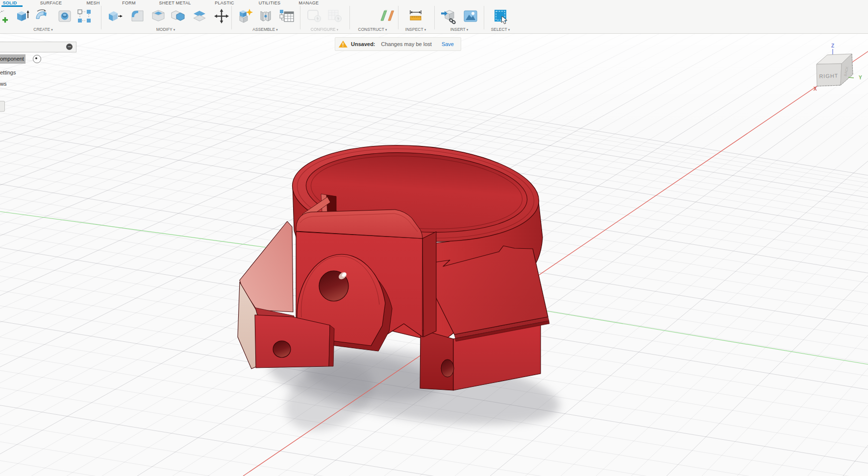 The width and height of the screenshot is (868, 476). I want to click on configuration-icon, so click(314, 17).